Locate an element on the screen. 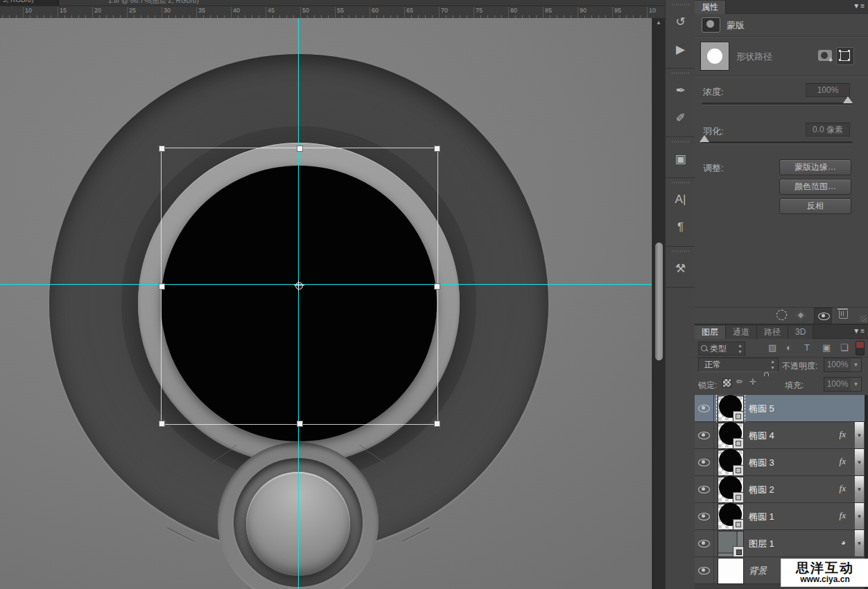  color-range-button: 颜色范围… is located at coordinates (815, 187).